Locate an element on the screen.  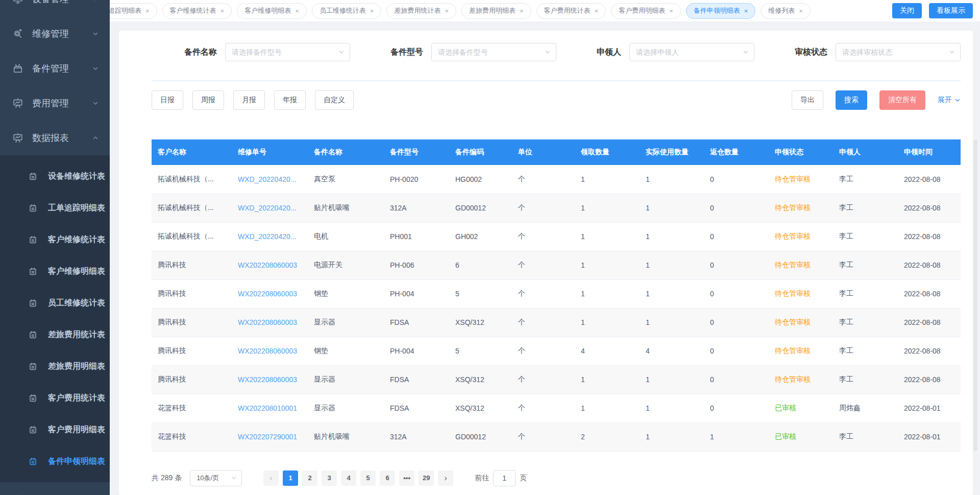
sidebar-item-expense-mgmt: 费用管理 is located at coordinates (55, 103).